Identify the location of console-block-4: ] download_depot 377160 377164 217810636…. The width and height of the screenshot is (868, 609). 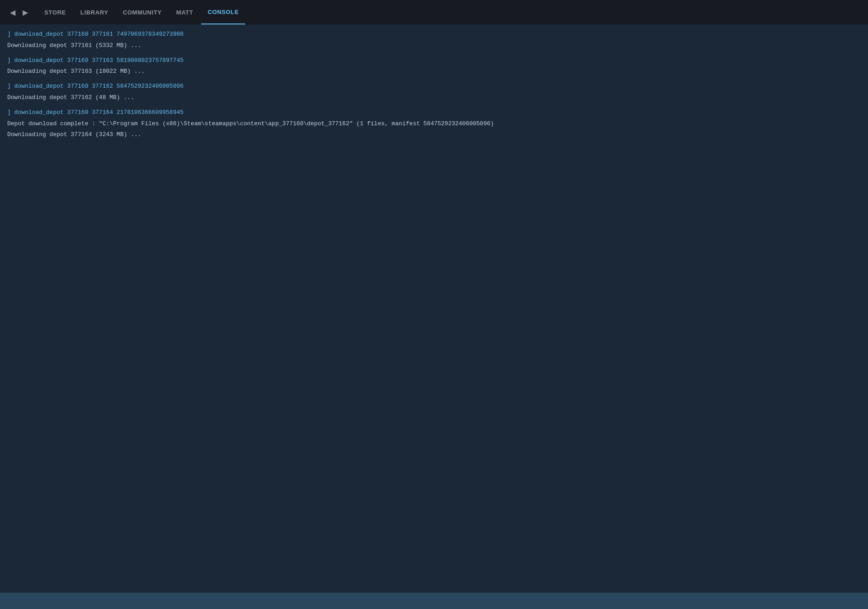
(434, 124).